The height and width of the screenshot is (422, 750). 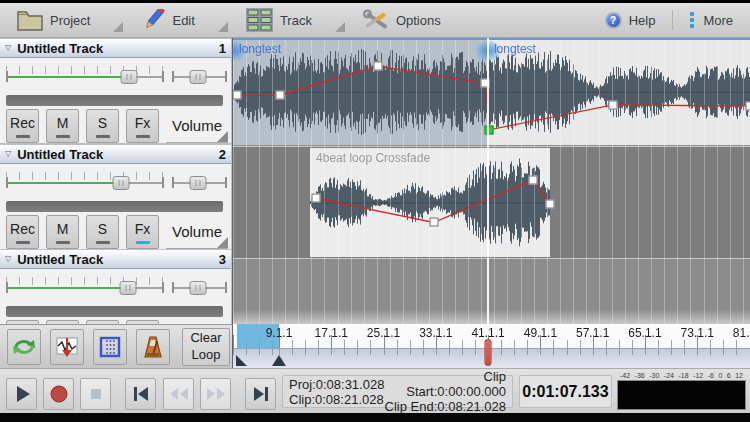 I want to click on track-level-meter, so click(x=114, y=206).